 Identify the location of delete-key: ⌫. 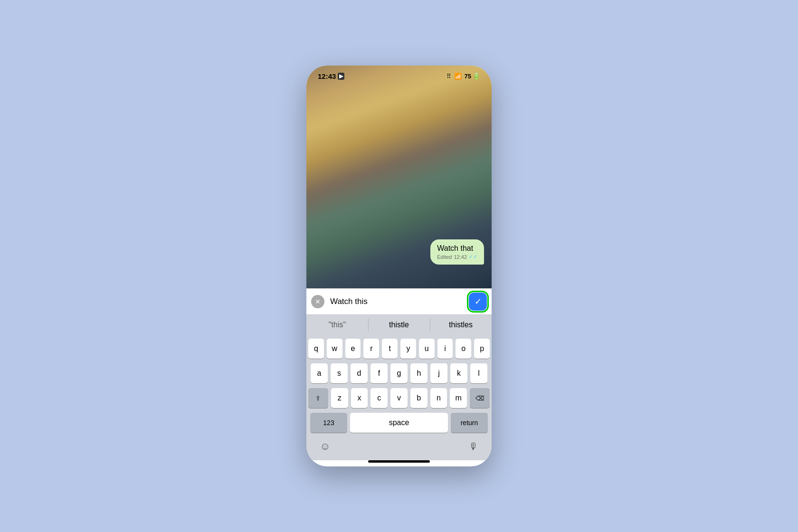
(480, 398).